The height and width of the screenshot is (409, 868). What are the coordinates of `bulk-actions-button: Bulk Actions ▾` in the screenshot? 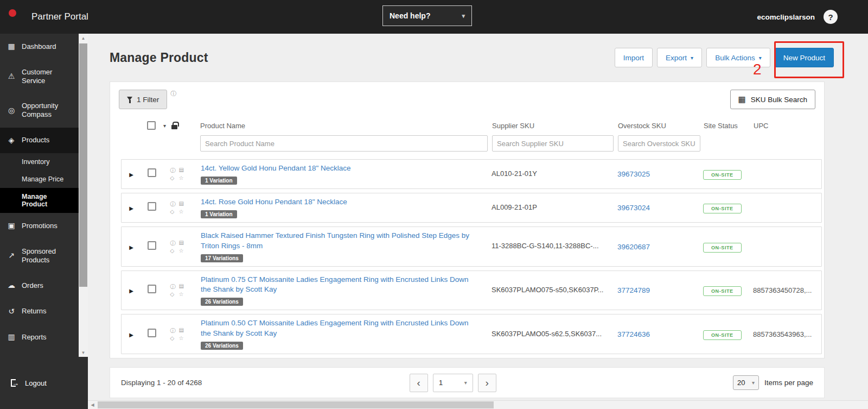 It's located at (738, 58).